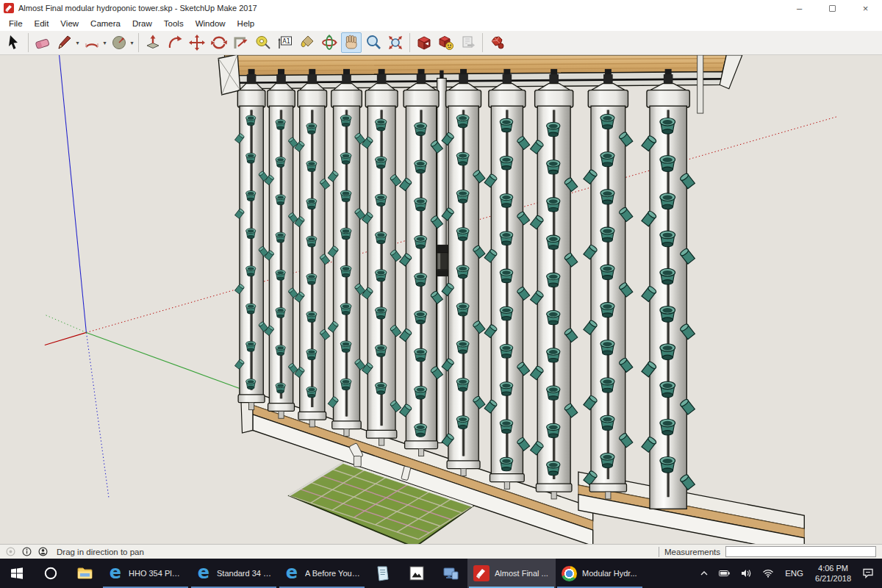 This screenshot has width=882, height=588. Describe the element at coordinates (832, 9) in the screenshot. I see `restore-icon` at that location.